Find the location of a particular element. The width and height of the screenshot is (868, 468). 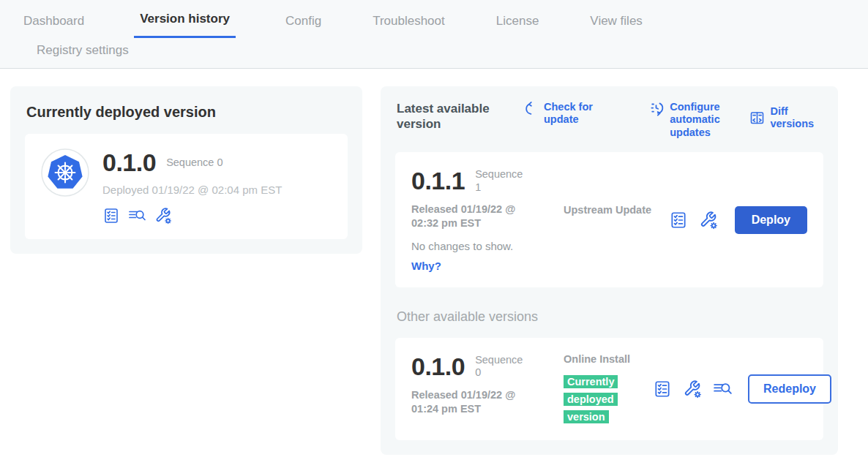

other-version-row: 0.1.0 Sequence 0 Released 01/19/22 @ 01:… is located at coordinates (609, 389).